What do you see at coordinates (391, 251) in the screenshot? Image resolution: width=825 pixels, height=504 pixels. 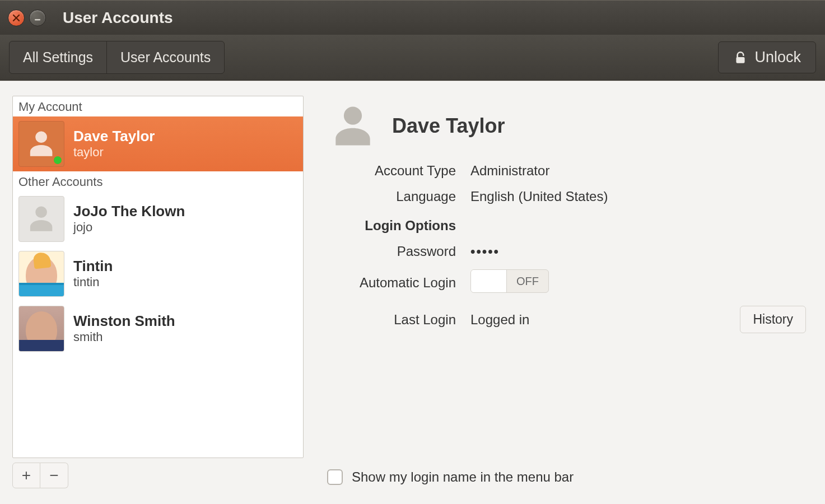 I see `label-password: Password` at bounding box center [391, 251].